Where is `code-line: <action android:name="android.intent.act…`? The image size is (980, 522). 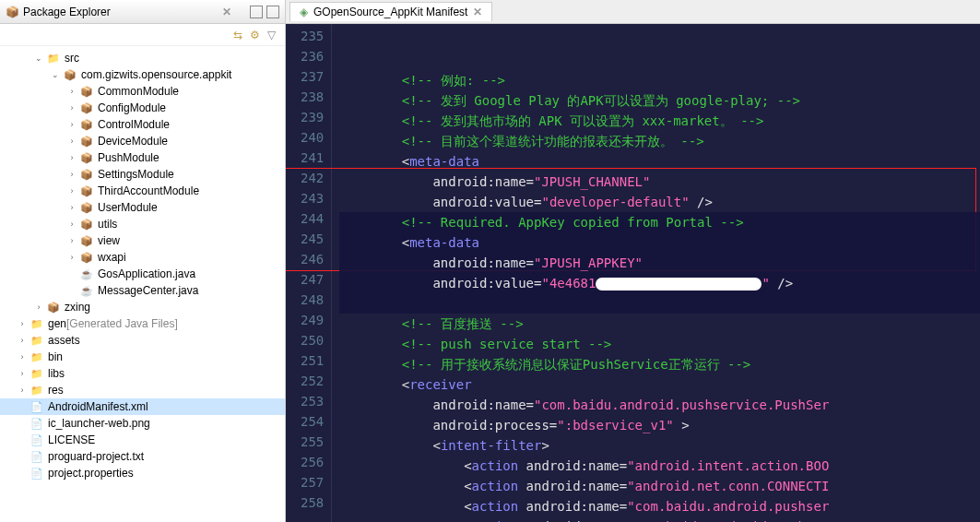
code-line: <action android:name="android.intent.act… is located at coordinates (660, 466).